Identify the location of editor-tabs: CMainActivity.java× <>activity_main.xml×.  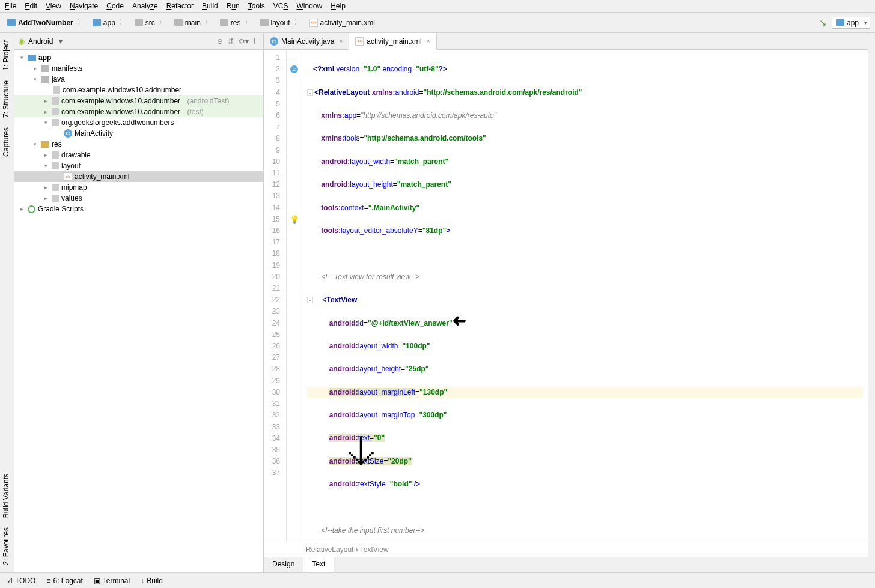
(566, 41).